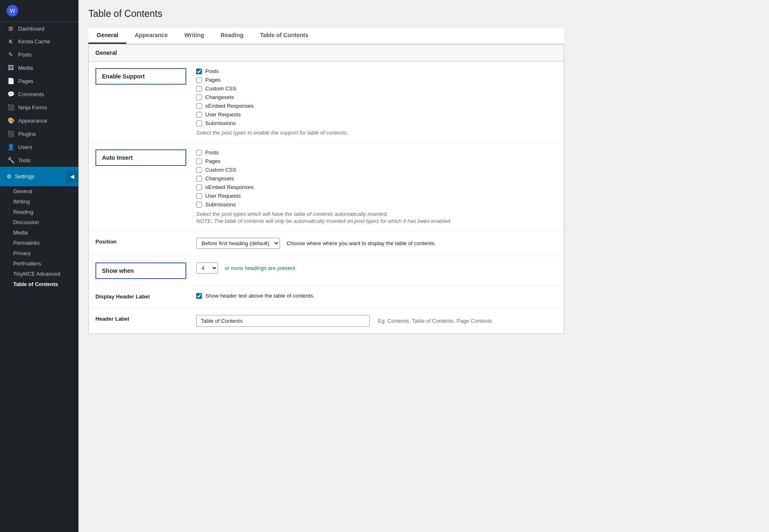 This screenshot has height=532, width=769. Describe the element at coordinates (207, 268) in the screenshot. I see `show-when-select: 1 2 3 4 5 6 7 8 9 10` at that location.